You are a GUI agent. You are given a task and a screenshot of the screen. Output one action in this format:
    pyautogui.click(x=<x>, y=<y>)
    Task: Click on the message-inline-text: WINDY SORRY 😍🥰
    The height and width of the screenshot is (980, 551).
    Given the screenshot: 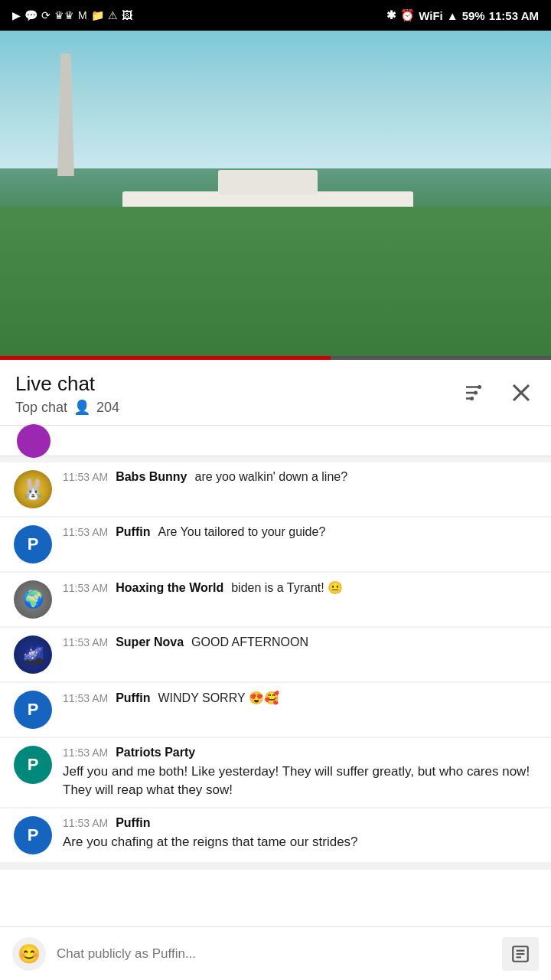 What is the action you would take?
    pyautogui.click(x=218, y=698)
    